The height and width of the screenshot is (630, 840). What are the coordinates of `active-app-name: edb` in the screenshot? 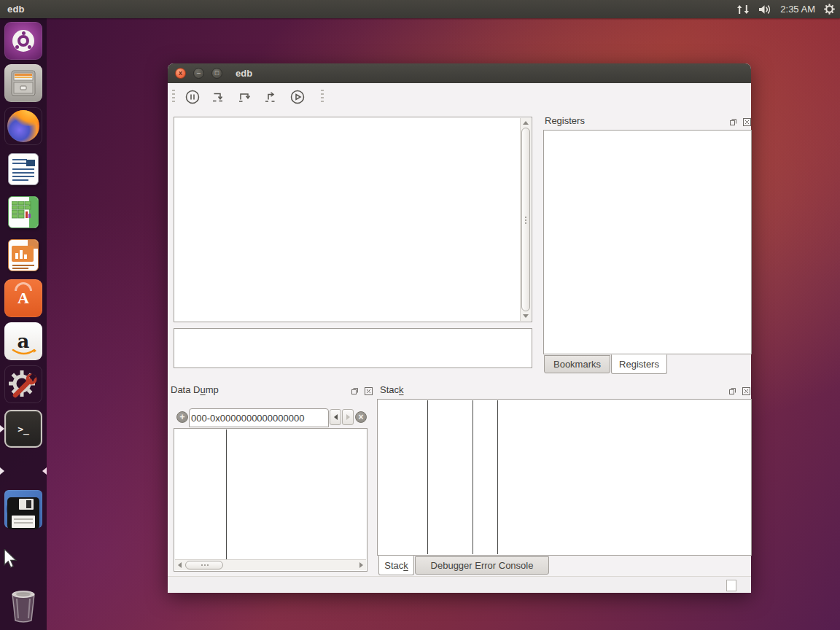 It's located at (16, 9).